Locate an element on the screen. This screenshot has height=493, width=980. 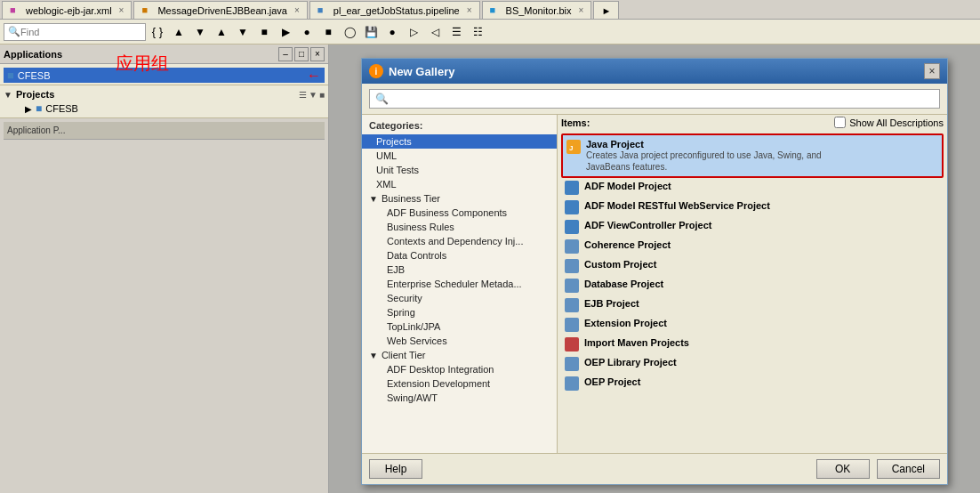
panel-maximize: □ is located at coordinates (301, 54).